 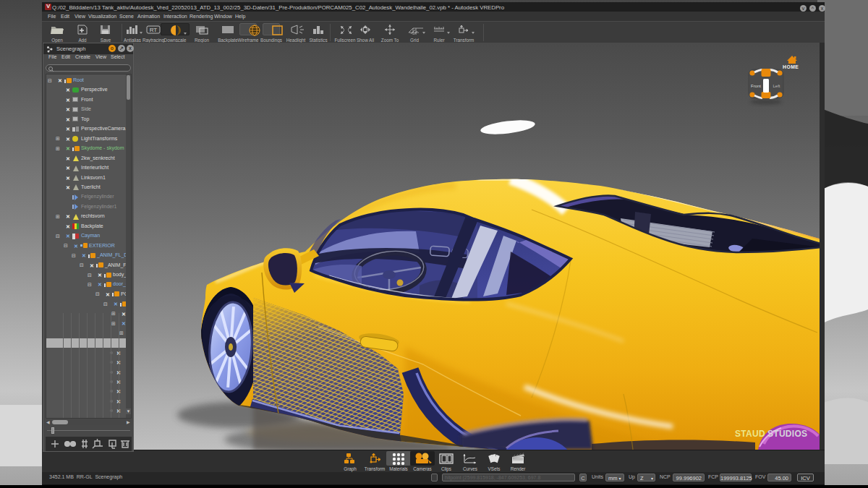 What do you see at coordinates (777, 86) in the screenshot?
I see `svg-text: Left` at bounding box center [777, 86].